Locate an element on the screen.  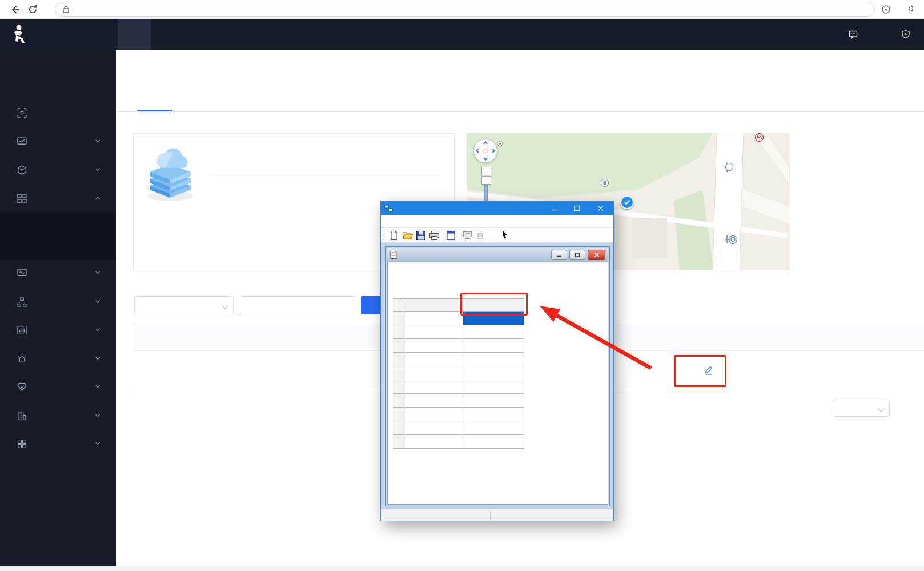
modbus-register-grid is located at coordinates (459, 374).